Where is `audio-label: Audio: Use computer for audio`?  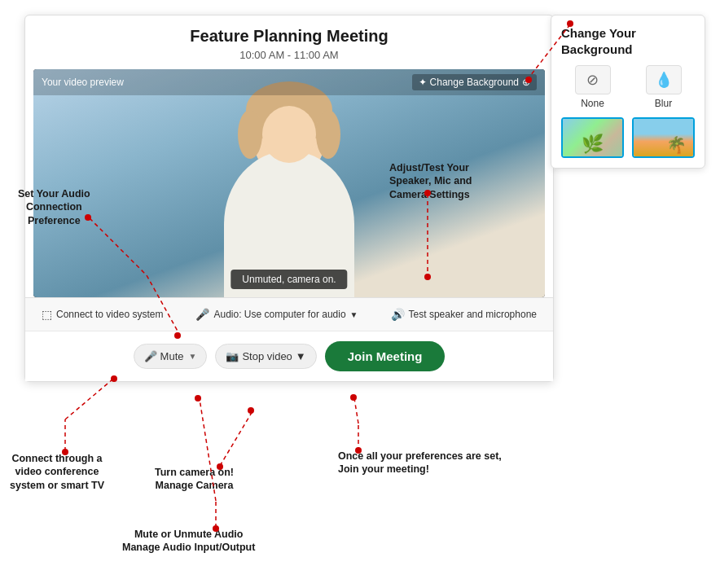
audio-label: Audio: Use computer for audio is located at coordinates (279, 314).